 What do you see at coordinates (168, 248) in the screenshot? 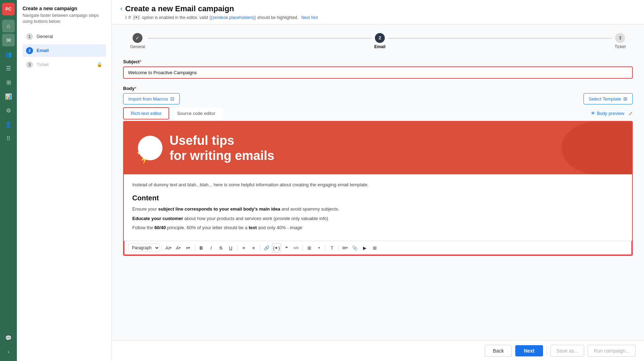
I see `ai-button: AI ▾` at bounding box center [168, 248].